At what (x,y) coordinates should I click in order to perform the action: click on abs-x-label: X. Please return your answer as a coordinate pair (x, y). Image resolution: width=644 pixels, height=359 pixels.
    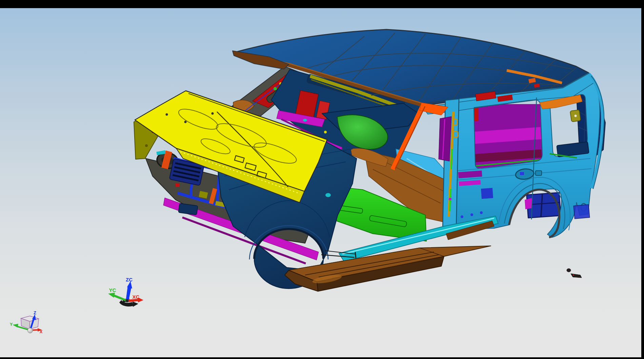
    Looking at the image, I should click on (41, 332).